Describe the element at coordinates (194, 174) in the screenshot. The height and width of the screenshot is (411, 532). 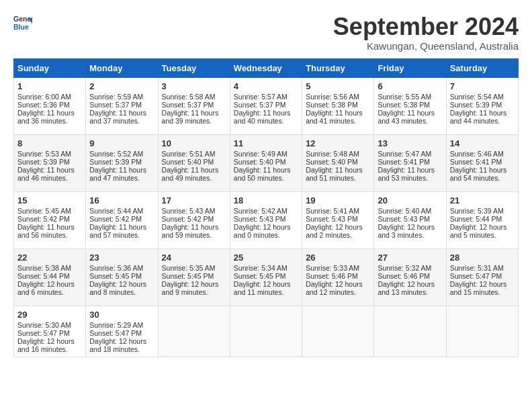
I see `day-info-line: Daylight: 11 hours and 49 minutes.` at that location.